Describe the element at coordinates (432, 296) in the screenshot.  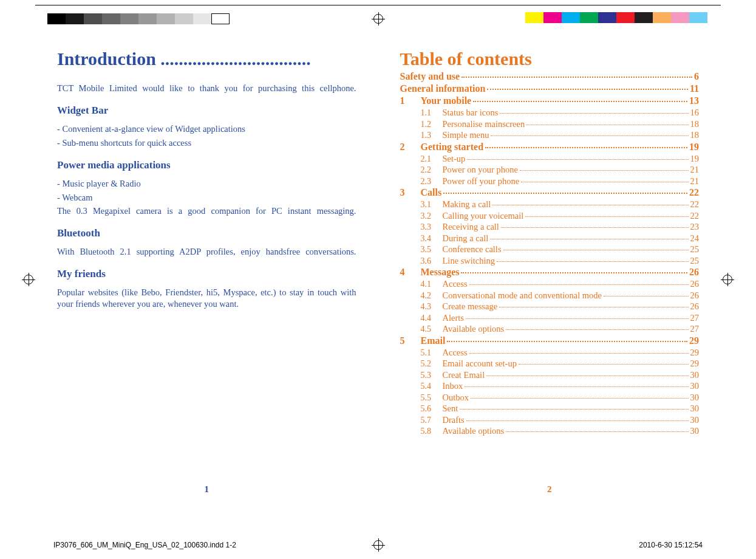
I see `toc-number: 4.2` at that location.